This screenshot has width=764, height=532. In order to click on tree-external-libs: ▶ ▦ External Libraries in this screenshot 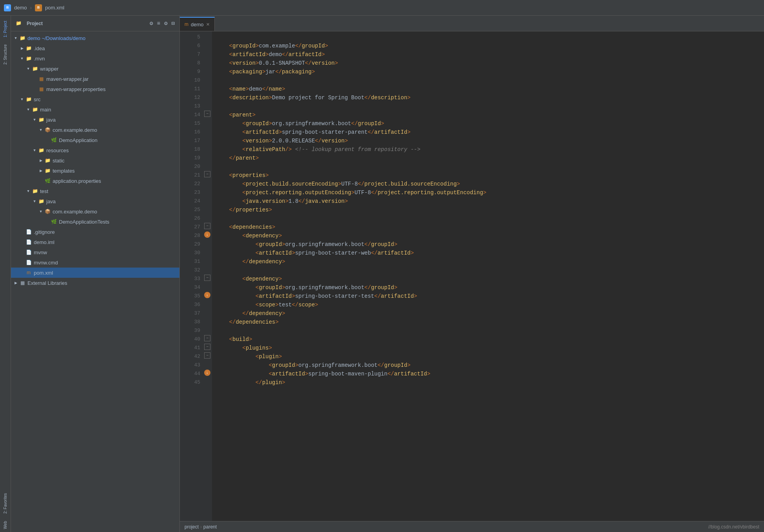, I will do `click(95, 283)`.